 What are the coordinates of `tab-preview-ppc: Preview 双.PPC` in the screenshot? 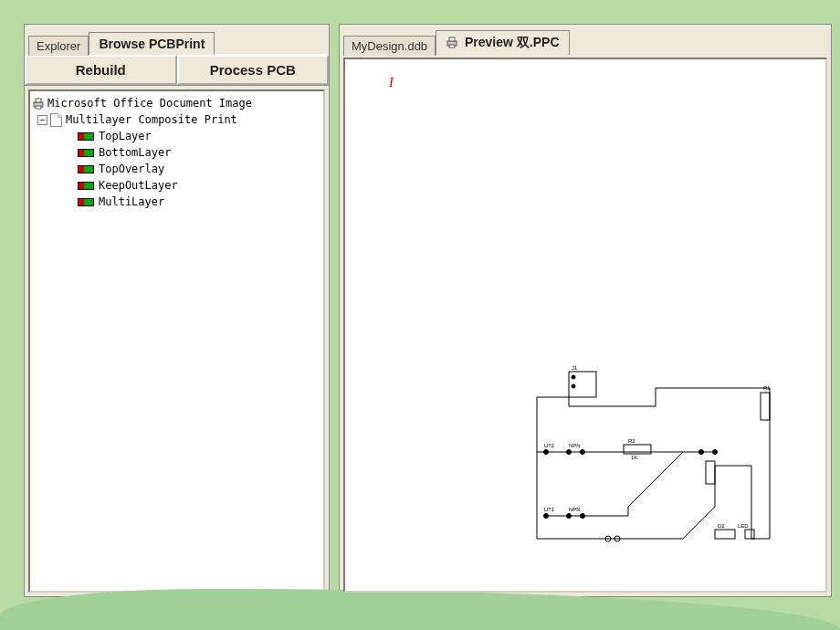 It's located at (502, 42).